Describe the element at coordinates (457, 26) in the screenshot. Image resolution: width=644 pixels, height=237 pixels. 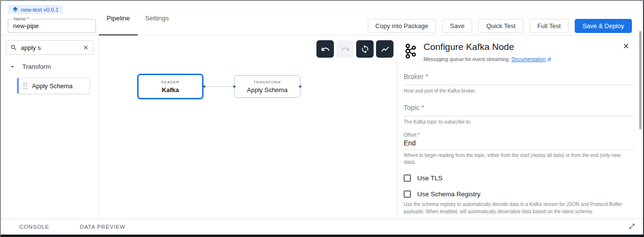
I see `save-button: Save` at that location.